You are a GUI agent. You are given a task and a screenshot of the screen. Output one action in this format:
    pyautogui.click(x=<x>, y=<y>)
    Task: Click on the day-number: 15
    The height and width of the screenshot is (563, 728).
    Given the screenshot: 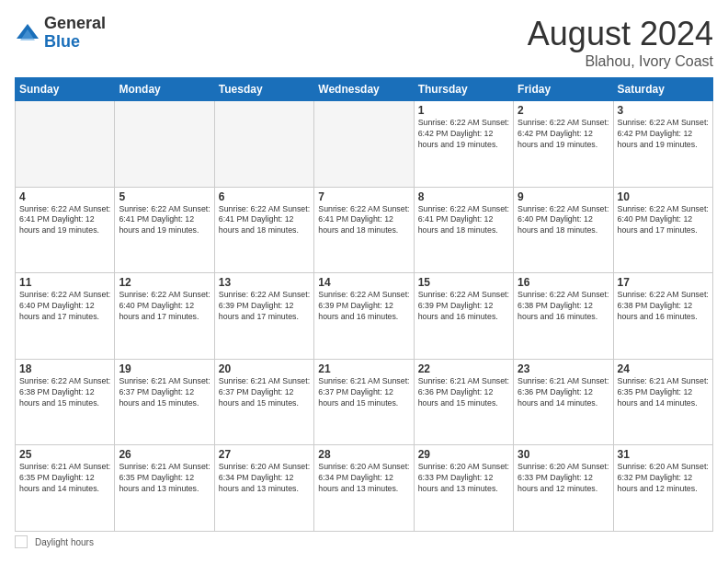 What is the action you would take?
    pyautogui.click(x=463, y=282)
    